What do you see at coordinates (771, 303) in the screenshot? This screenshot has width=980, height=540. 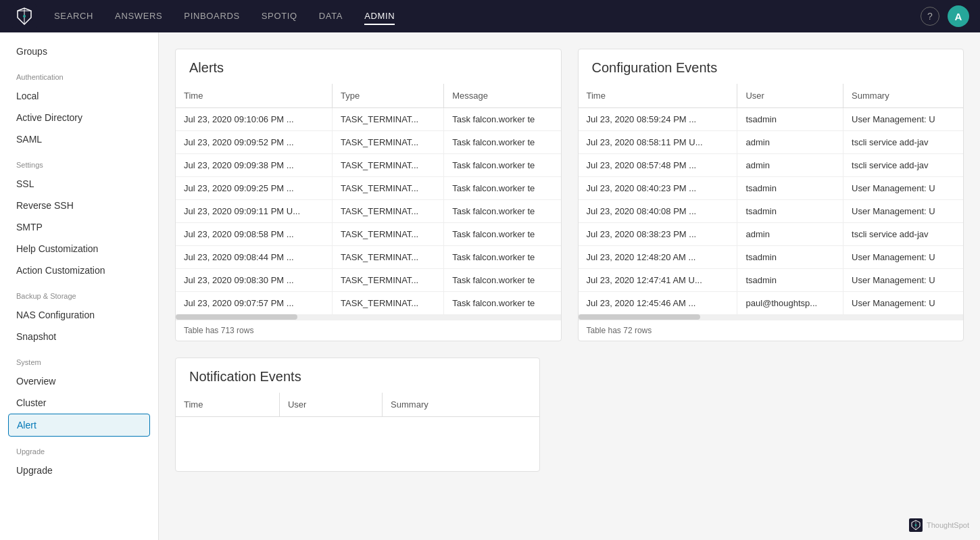 I see `table-row: Jul 23, 2020 12:45:46 AM ...paul@thought…` at bounding box center [771, 303].